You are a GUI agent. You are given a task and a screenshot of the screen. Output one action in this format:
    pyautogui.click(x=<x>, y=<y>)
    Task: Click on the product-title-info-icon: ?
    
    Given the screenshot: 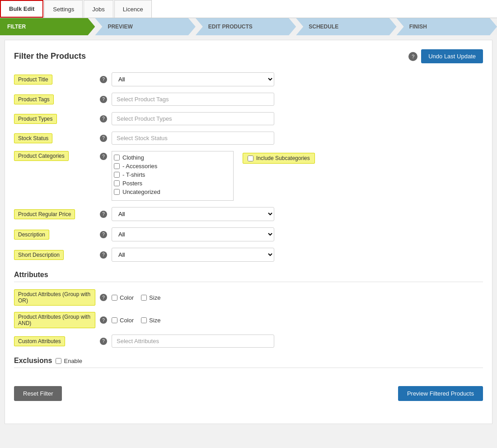 What is the action you would take?
    pyautogui.click(x=103, y=80)
    